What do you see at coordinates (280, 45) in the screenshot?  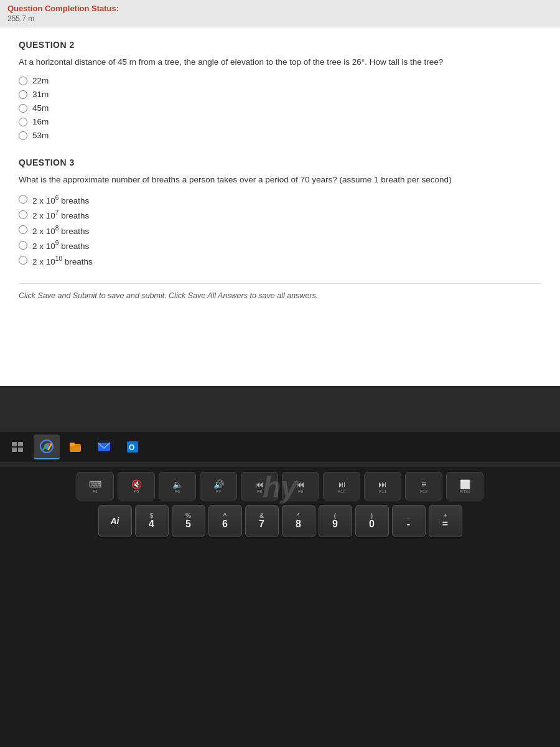 I see `question-2-title: QUESTION 2` at bounding box center [280, 45].